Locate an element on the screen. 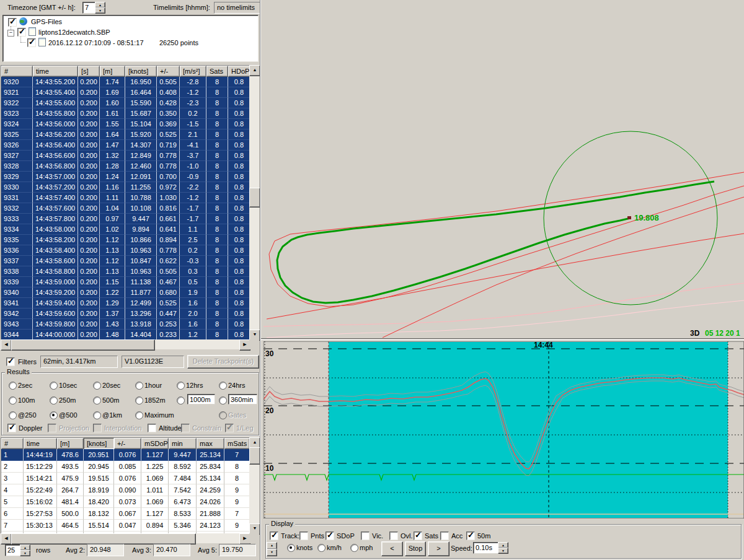  alpha-Maximum-radio is located at coordinates (139, 415).